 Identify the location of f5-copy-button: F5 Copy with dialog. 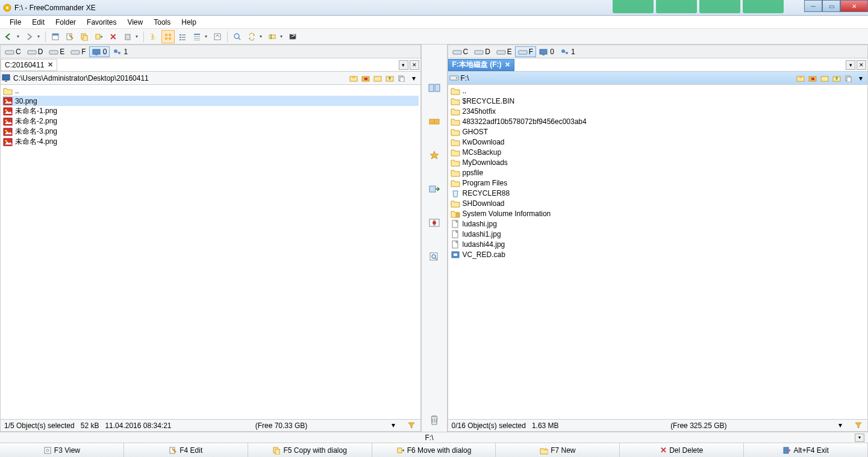
(310, 450).